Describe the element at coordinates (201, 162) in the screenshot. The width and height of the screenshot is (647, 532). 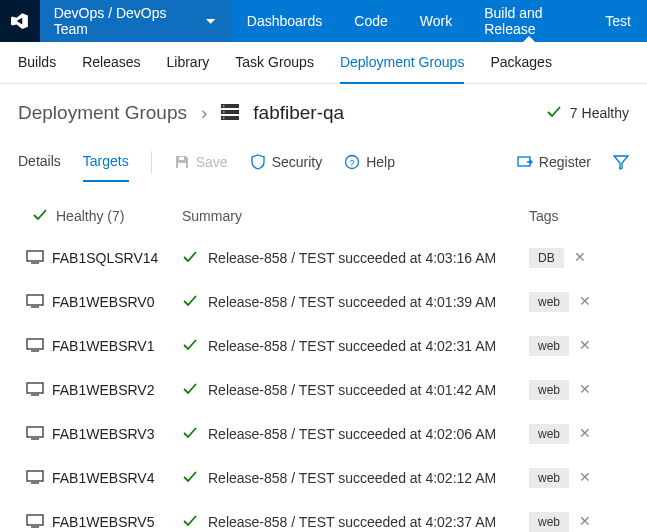
I see `save-button: Save` at that location.